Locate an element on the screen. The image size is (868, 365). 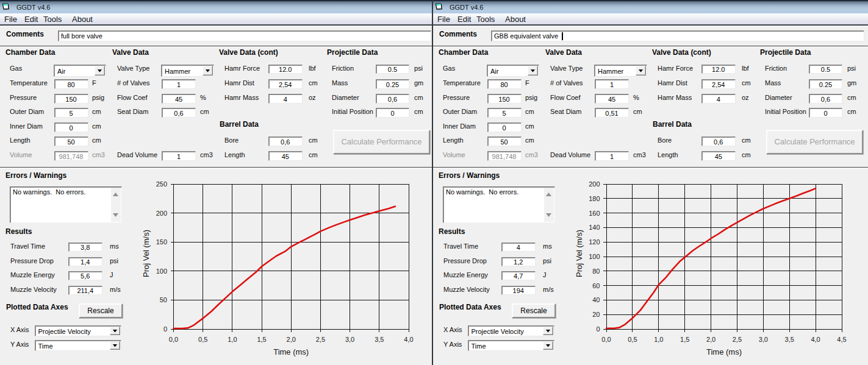
svg-text: 250 is located at coordinates (162, 184).